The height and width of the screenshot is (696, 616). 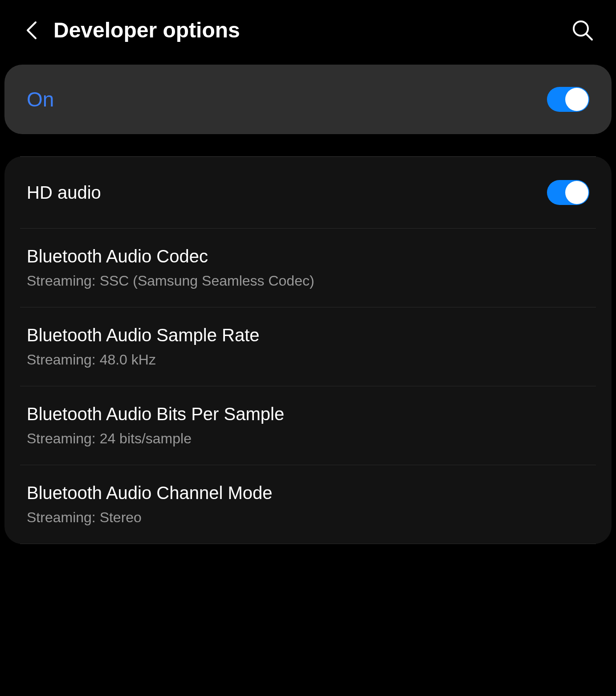 What do you see at coordinates (308, 347) in the screenshot?
I see `setting-bluetooth-sample-rate: Bluetooth Audio Sample Rate Streaming: 4…` at bounding box center [308, 347].